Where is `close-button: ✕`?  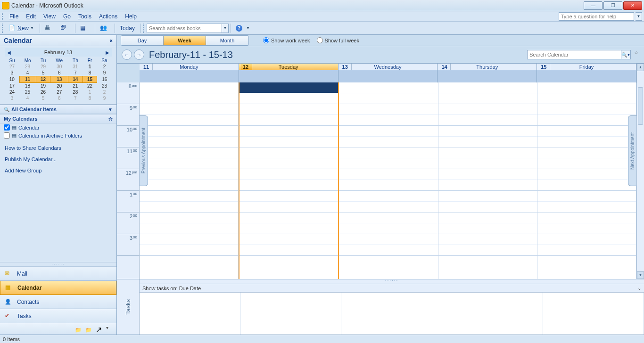 close-button: ✕ is located at coordinates (633, 6).